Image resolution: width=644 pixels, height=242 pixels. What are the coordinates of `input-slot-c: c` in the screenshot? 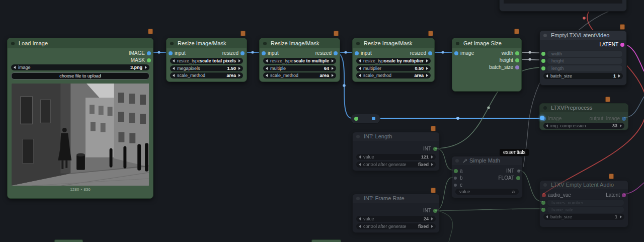 It's located at (487, 185).